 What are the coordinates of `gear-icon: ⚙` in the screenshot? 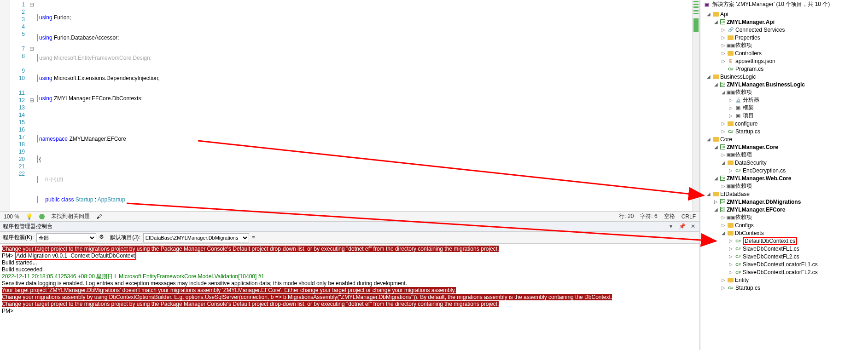 It's located at (103, 238).